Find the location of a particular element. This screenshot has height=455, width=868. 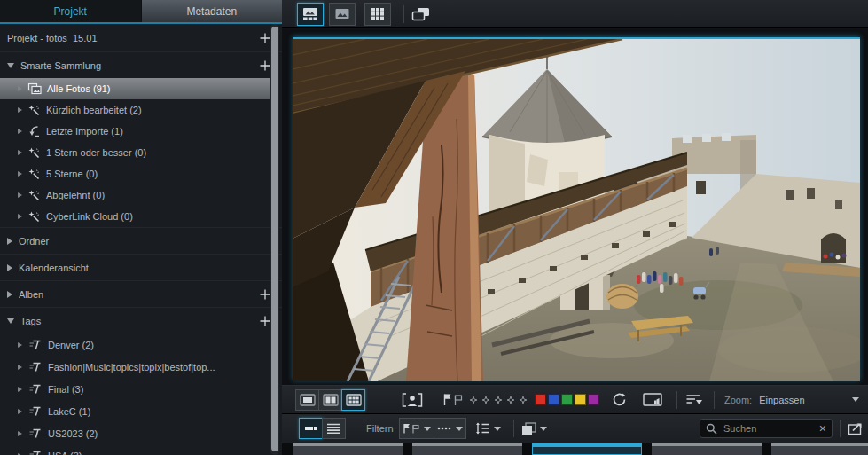

color-label-purple is located at coordinates (594, 399).